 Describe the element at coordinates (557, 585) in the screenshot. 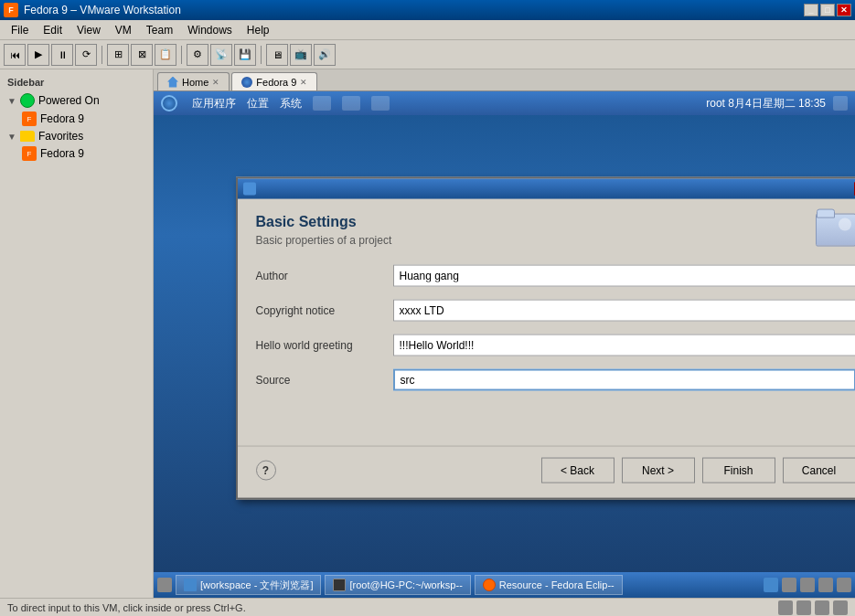

I see `taskbar-item-eclipse-label: Resource - Fedora Eclip--` at that location.